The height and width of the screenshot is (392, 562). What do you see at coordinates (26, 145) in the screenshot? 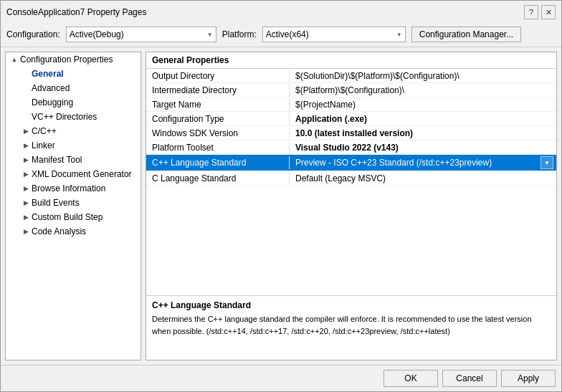
I see `tree-expander-linker: ▶` at bounding box center [26, 145].